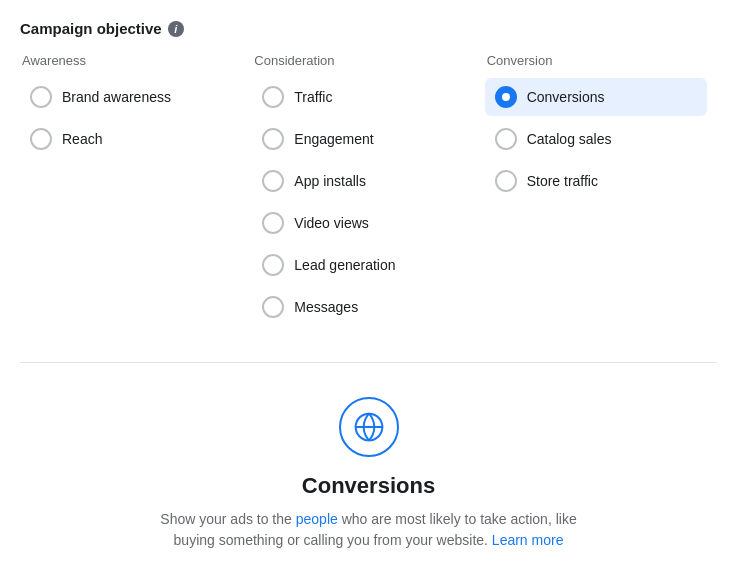  I want to click on radio-lead-generation, so click(273, 265).